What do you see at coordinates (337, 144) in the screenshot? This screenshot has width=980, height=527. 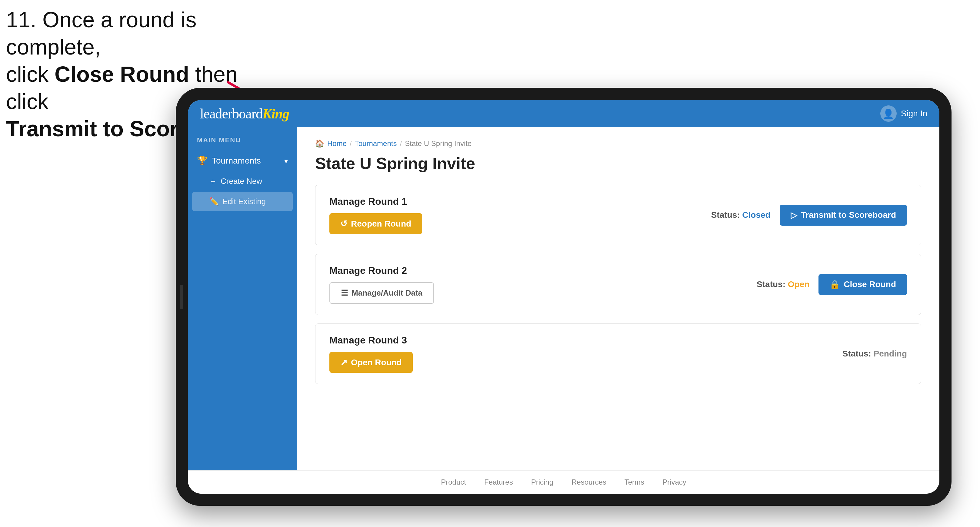 I see `breadcrumb-home: Home` at bounding box center [337, 144].